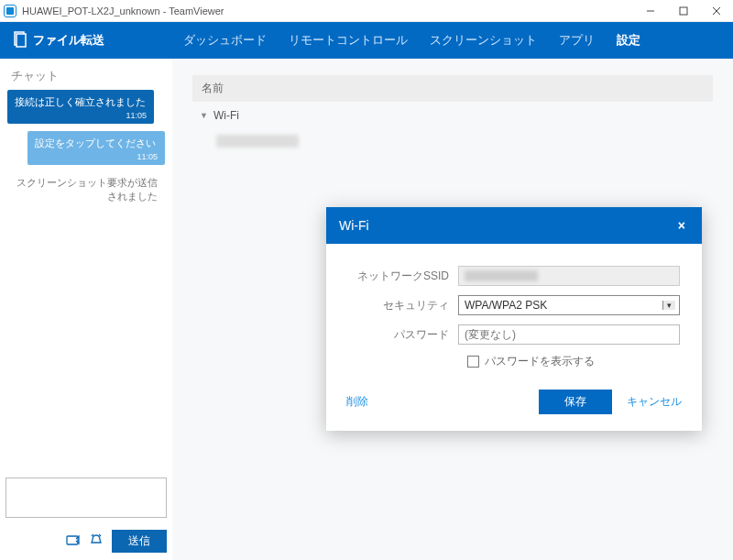 The height and width of the screenshot is (560, 733). I want to click on delete-button: 削除, so click(357, 401).